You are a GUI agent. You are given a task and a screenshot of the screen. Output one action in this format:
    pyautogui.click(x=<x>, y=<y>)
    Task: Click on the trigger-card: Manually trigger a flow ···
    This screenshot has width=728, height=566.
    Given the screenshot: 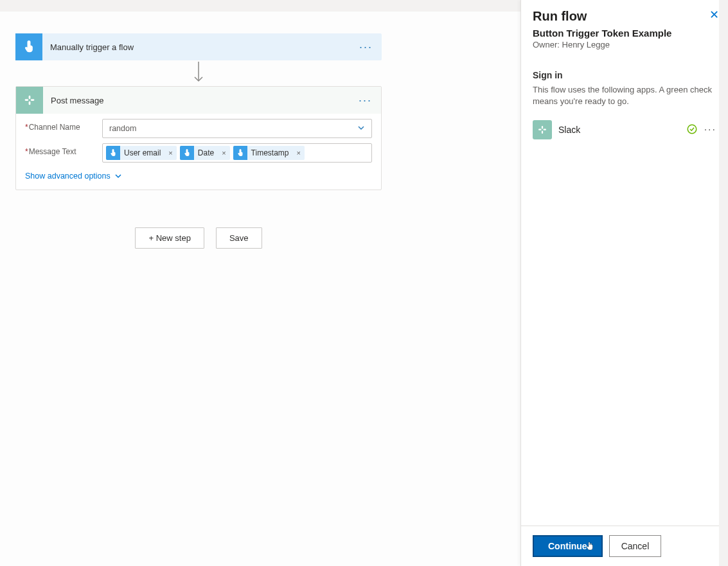 What is the action you would take?
    pyautogui.click(x=199, y=47)
    